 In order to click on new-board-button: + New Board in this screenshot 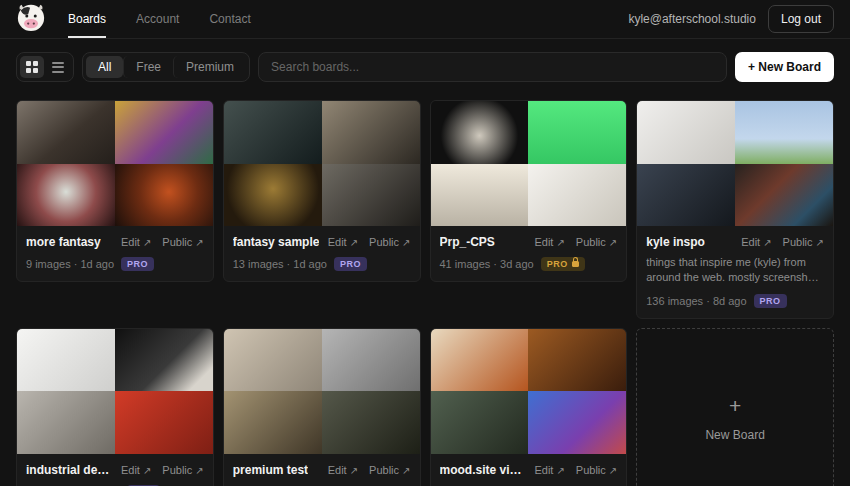, I will do `click(784, 67)`.